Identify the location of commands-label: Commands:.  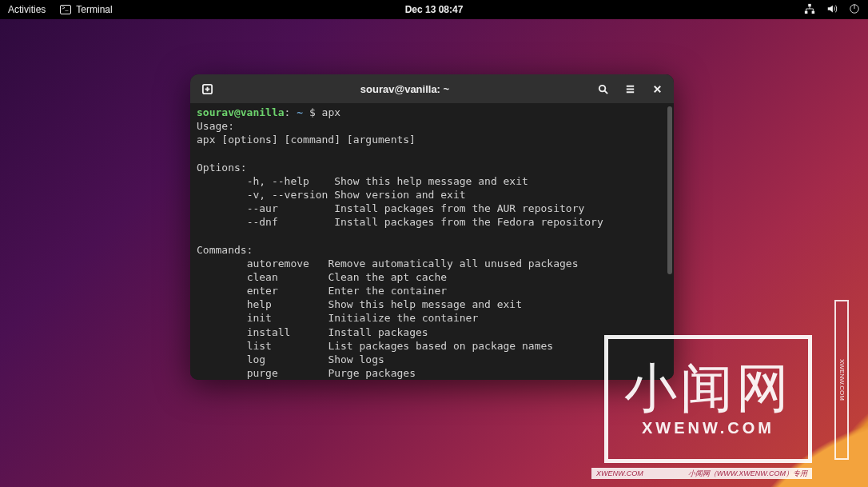
(432, 249).